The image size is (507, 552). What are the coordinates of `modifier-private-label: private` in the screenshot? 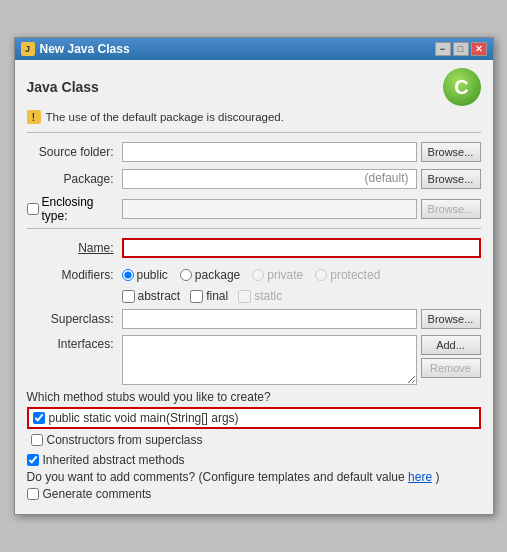 It's located at (285, 275).